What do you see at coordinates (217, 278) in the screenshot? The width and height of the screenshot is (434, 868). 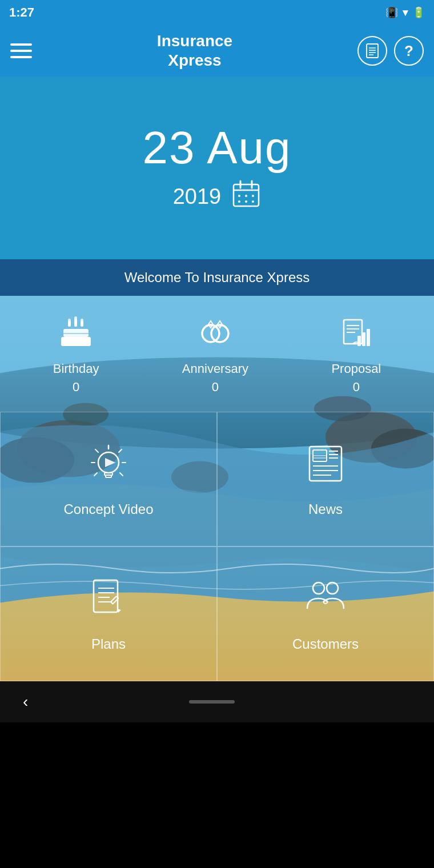 I see `welcome-text: Welcome To Insurance Xpress` at bounding box center [217, 278].